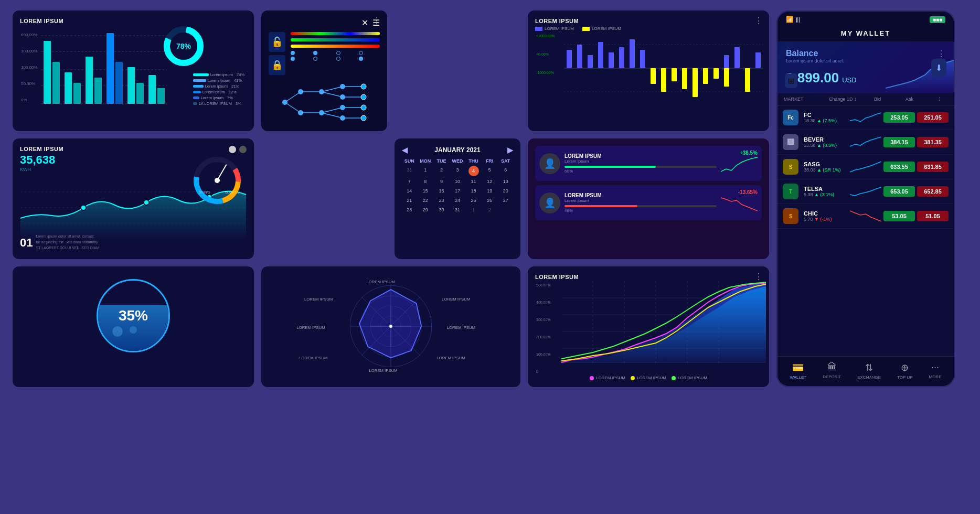 The height and width of the screenshot is (514, 980). I want to click on cal-day: 10, so click(457, 181).